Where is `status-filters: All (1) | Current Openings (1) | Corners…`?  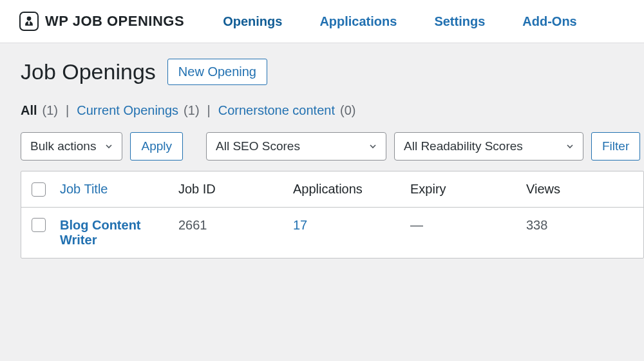
status-filters: All (1) | Current Openings (1) | Corners… is located at coordinates (332, 111).